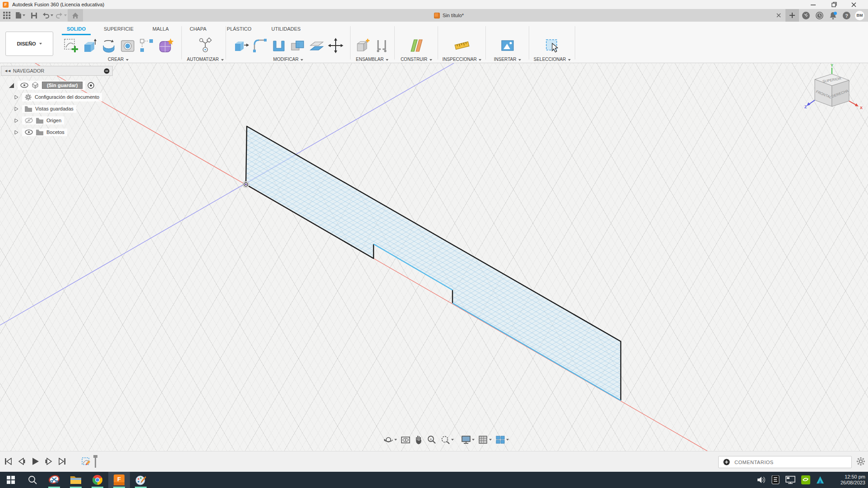  Describe the element at coordinates (76, 480) in the screenshot. I see `taskbar-file-explorer` at that location.